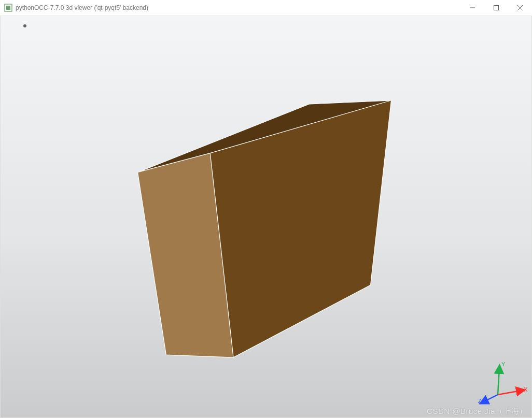 The width and height of the screenshot is (532, 418). What do you see at coordinates (266, 8) in the screenshot?
I see `titlebar: pythonOCC-7.7.0 3d viewer ('qt-pyqt5' ba…` at bounding box center [266, 8].